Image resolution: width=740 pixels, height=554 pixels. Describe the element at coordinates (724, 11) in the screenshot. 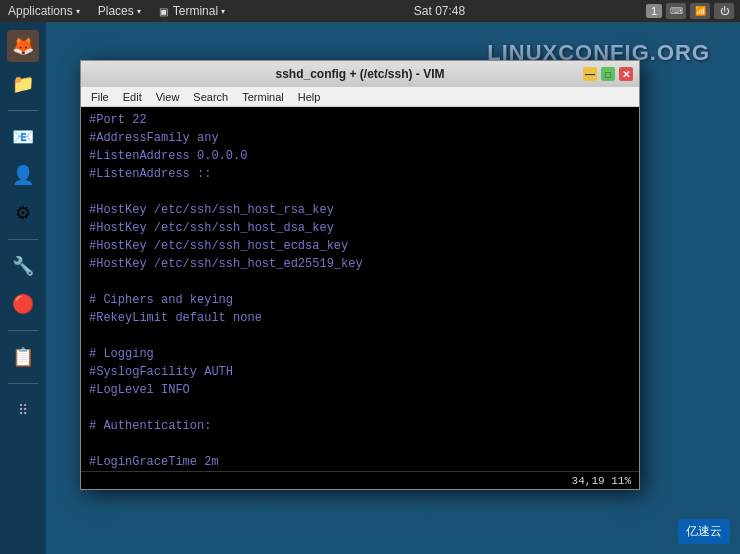

I see `power-icon: ⏻` at that location.